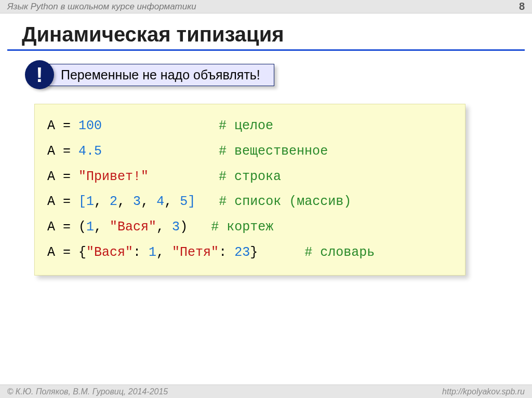  What do you see at coordinates (102, 7) in the screenshot?
I see `course-title: Язык Python в школьном курсе информатики` at bounding box center [102, 7].